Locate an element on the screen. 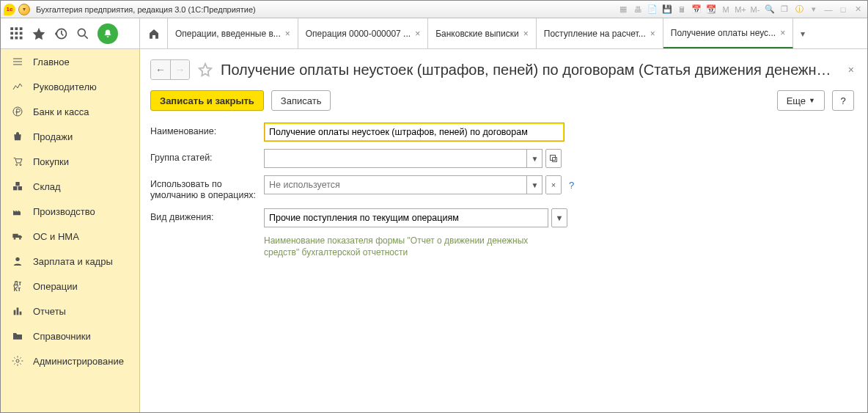 This screenshot has width=868, height=413. search-icon is located at coordinates (83, 34).